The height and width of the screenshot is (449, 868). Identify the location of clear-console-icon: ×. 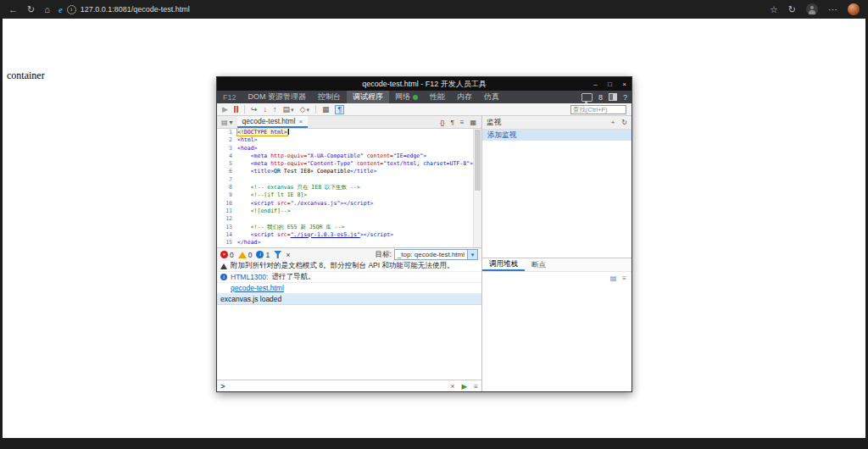
(288, 255).